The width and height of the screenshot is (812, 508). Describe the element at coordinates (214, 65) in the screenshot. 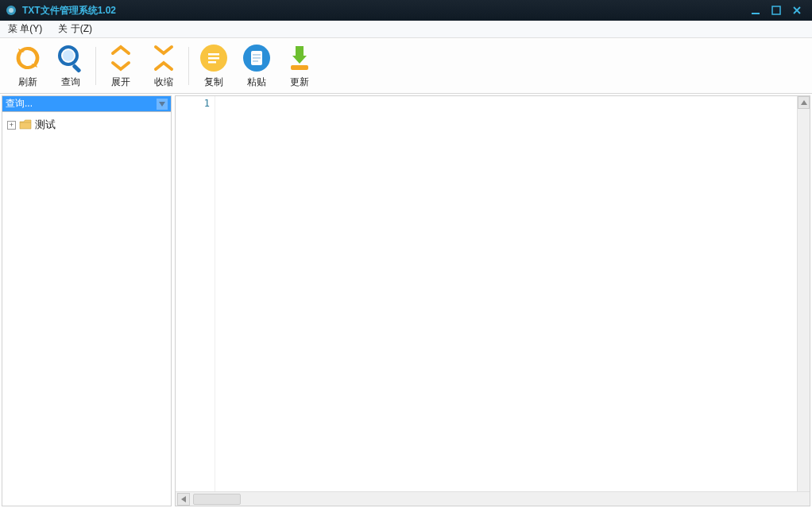

I see `copy-button: 复制` at that location.